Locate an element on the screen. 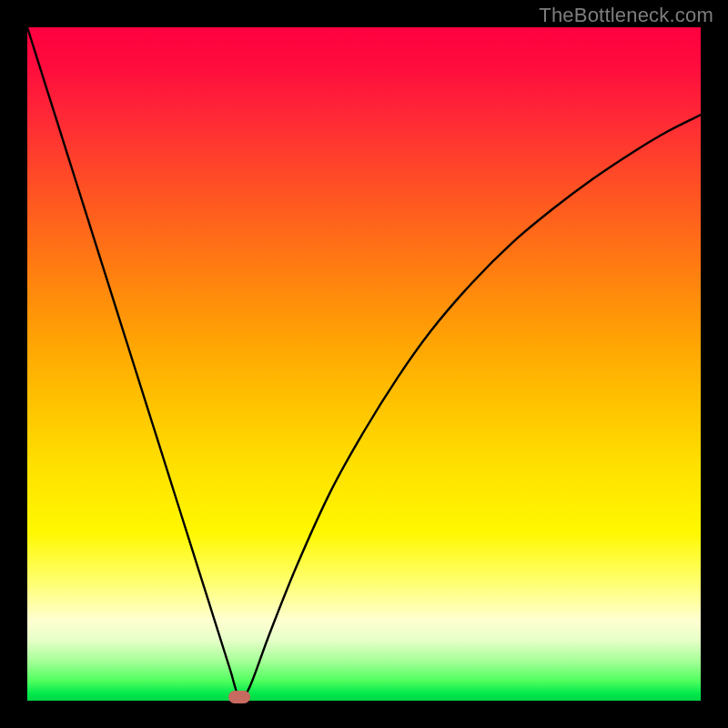 The image size is (728, 728). minimum-marker is located at coordinates (239, 697).